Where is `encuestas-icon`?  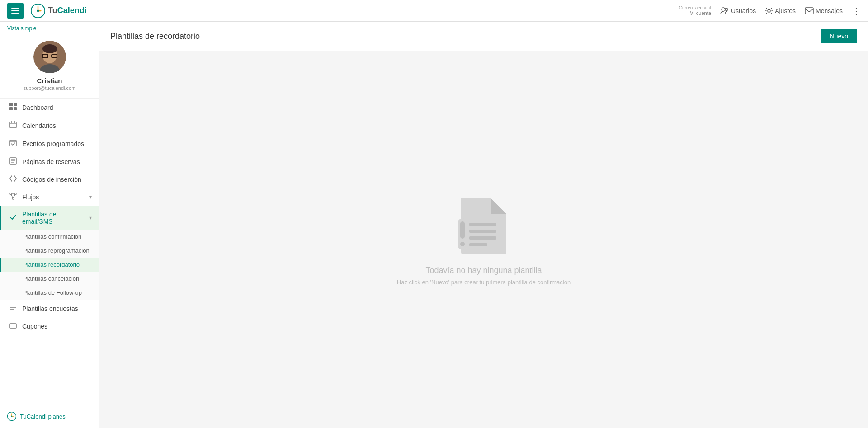 encuestas-icon is located at coordinates (13, 309).